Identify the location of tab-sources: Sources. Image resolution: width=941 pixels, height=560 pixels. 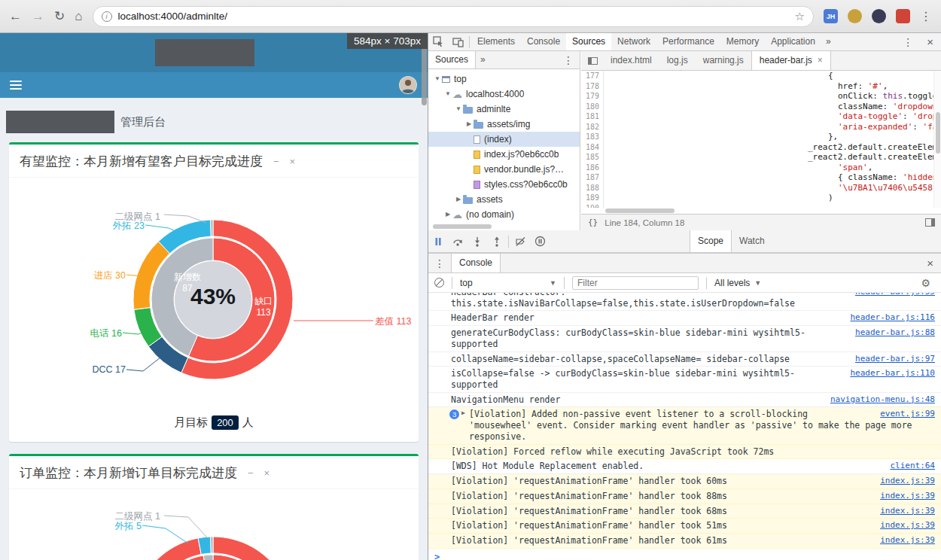
(452, 60).